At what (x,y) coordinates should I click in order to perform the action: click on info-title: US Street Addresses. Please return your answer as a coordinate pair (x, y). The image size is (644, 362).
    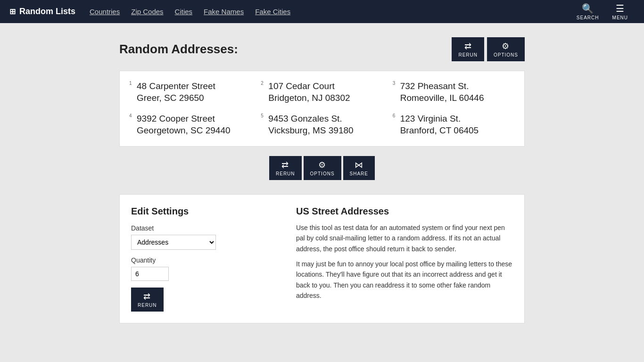
    Looking at the image, I should click on (405, 211).